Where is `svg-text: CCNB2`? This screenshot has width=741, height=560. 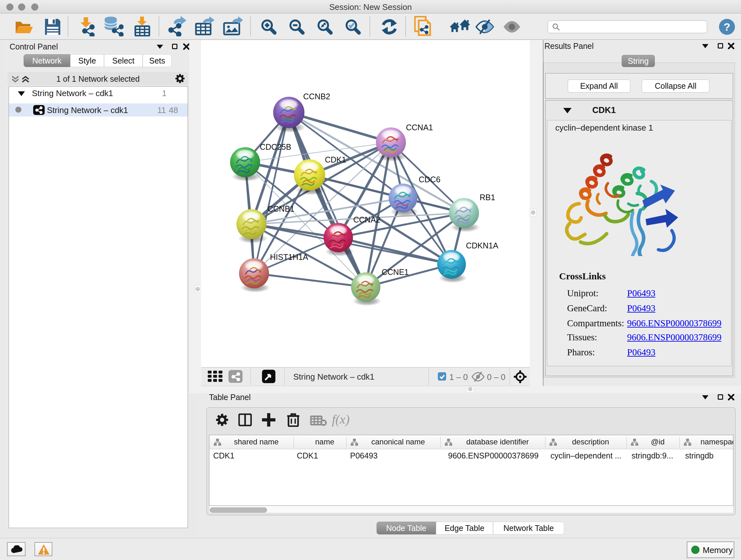
svg-text: CCNB2 is located at coordinates (317, 97).